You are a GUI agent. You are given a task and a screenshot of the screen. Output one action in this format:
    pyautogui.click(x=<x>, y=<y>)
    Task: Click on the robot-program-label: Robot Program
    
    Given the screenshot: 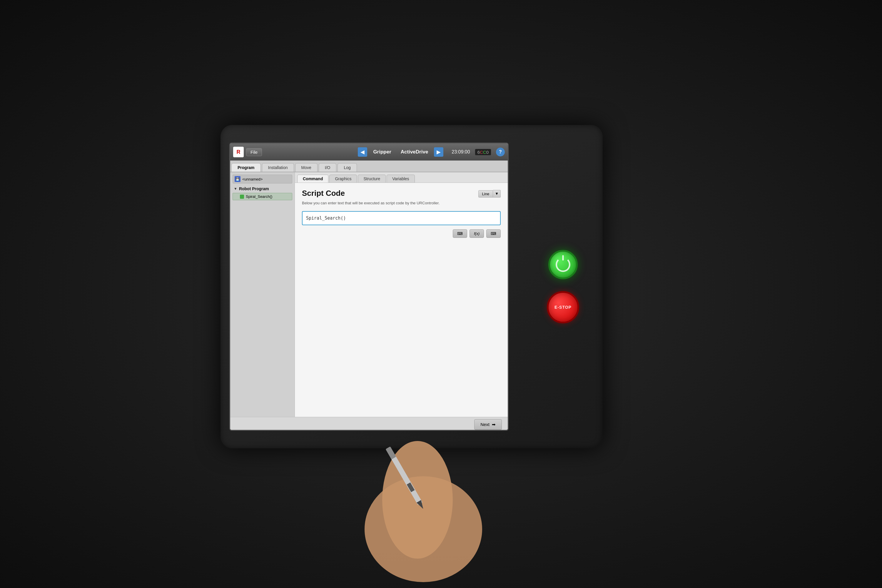 What is the action you would take?
    pyautogui.click(x=254, y=189)
    